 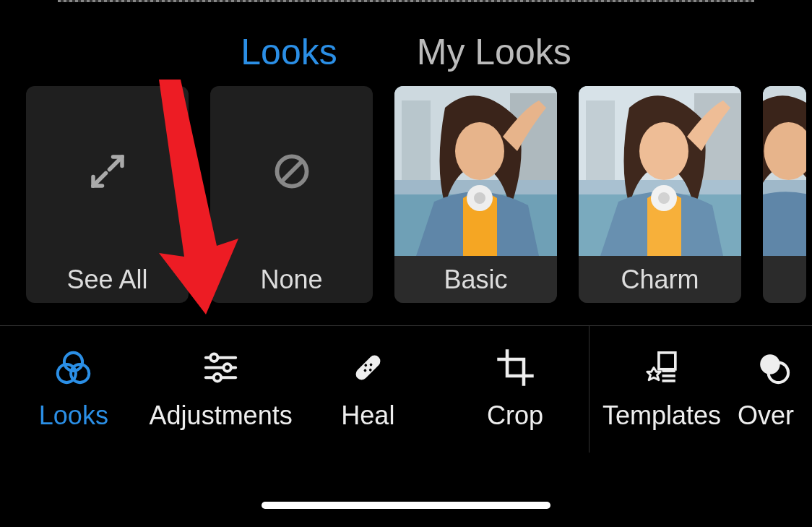 What do you see at coordinates (785, 279) in the screenshot?
I see `look-label` at bounding box center [785, 279].